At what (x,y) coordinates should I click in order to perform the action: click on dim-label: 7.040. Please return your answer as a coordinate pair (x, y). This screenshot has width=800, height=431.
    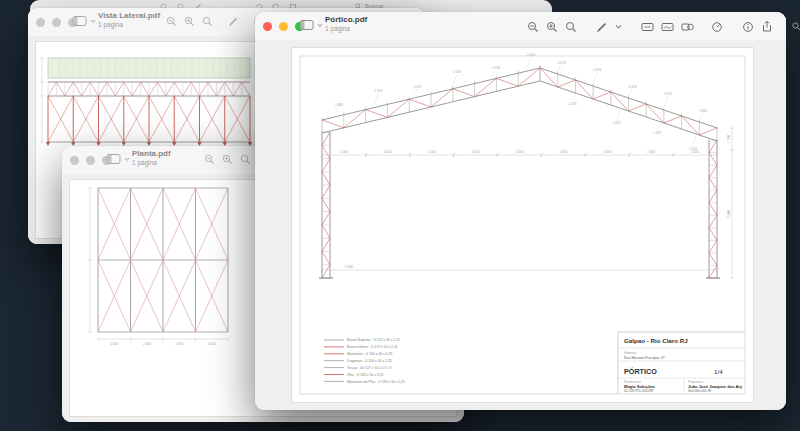
    Looking at the image, I should click on (729, 214).